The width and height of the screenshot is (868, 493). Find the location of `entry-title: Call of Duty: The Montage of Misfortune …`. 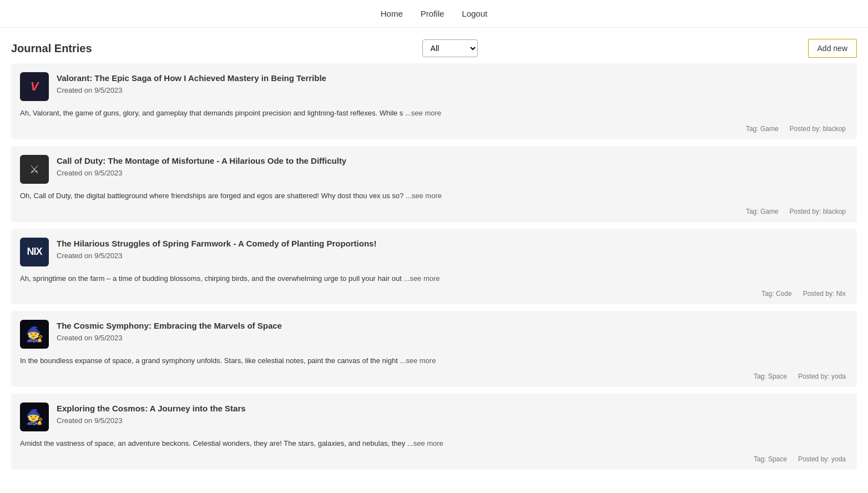

entry-title: Call of Duty: The Montage of Misfortune … is located at coordinates (451, 161).